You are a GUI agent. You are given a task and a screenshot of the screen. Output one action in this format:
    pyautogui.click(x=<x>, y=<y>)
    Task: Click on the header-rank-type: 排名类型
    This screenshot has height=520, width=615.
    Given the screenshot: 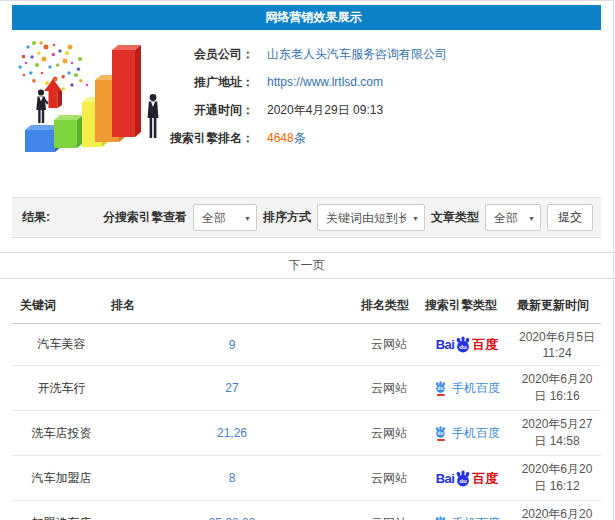 What is the action you would take?
    pyautogui.click(x=389, y=306)
    